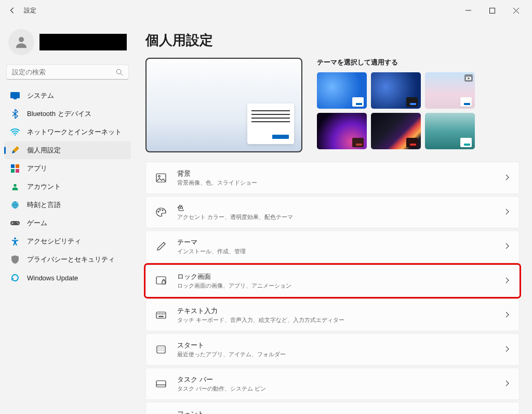 This screenshot has height=414, width=532. Describe the element at coordinates (68, 96) in the screenshot. I see `nav-item-system: システム` at that location.